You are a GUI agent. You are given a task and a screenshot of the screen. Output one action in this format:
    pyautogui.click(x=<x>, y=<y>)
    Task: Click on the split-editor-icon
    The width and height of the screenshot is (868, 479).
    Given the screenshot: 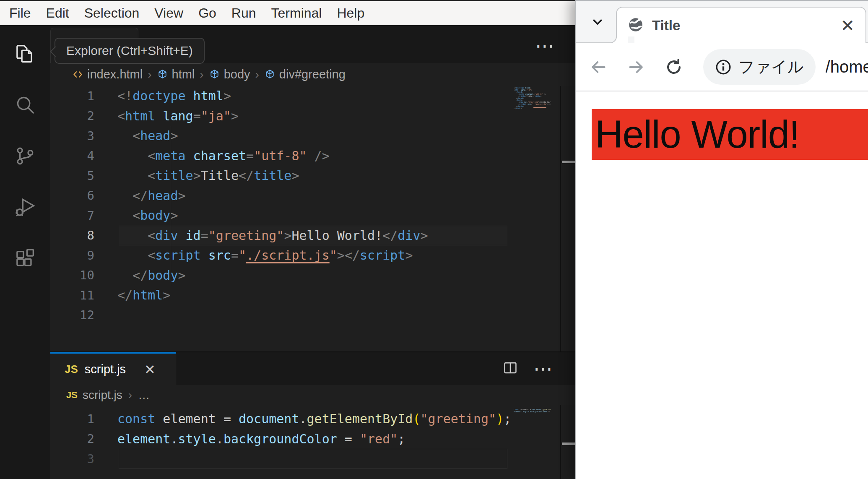 What is the action you would take?
    pyautogui.click(x=510, y=369)
    